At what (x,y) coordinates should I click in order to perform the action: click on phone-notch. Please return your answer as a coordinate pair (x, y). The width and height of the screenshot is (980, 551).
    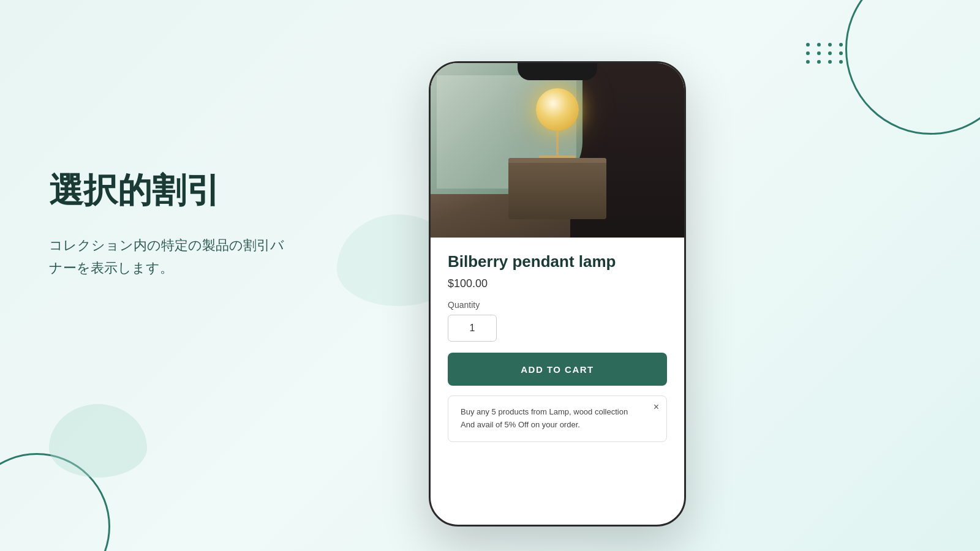
    Looking at the image, I should click on (557, 72).